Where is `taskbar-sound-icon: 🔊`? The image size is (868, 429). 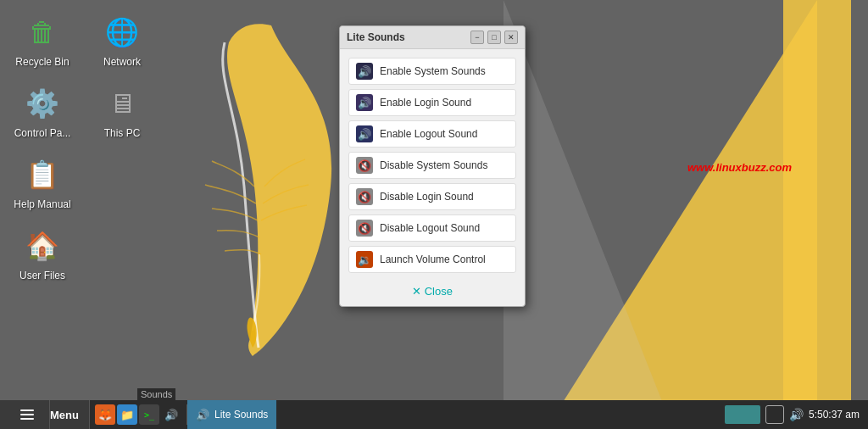 taskbar-sound-icon: 🔊 is located at coordinates (171, 415).